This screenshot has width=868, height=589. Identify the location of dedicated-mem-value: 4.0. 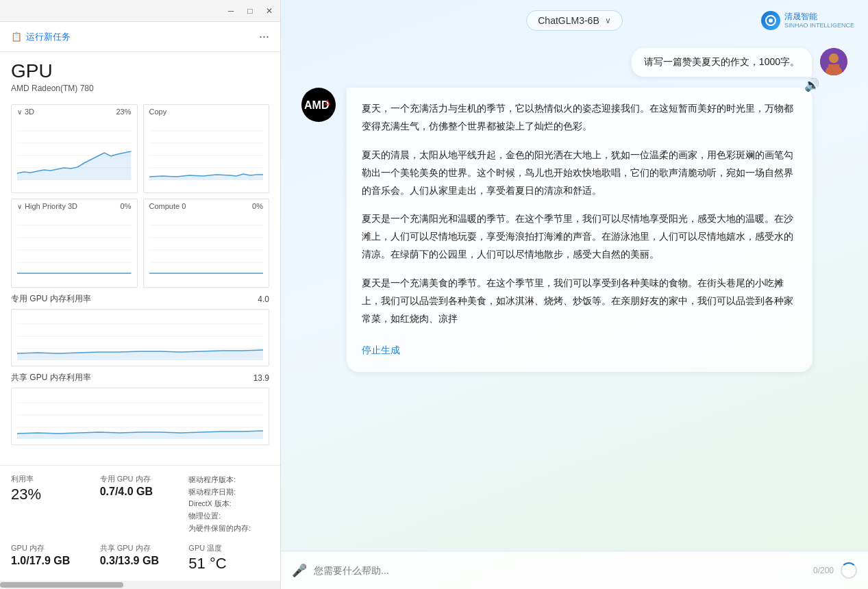
(263, 299).